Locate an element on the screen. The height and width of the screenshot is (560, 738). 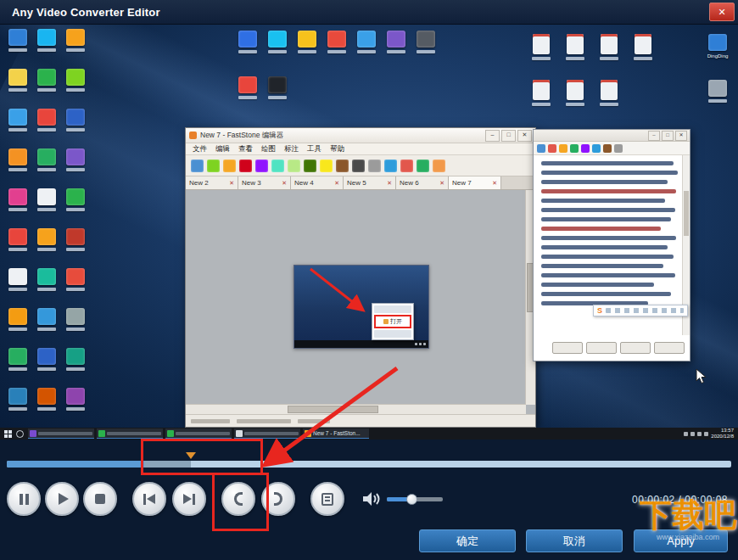
taskbar-items: New 7 - FastSton... is located at coordinates (198, 434).